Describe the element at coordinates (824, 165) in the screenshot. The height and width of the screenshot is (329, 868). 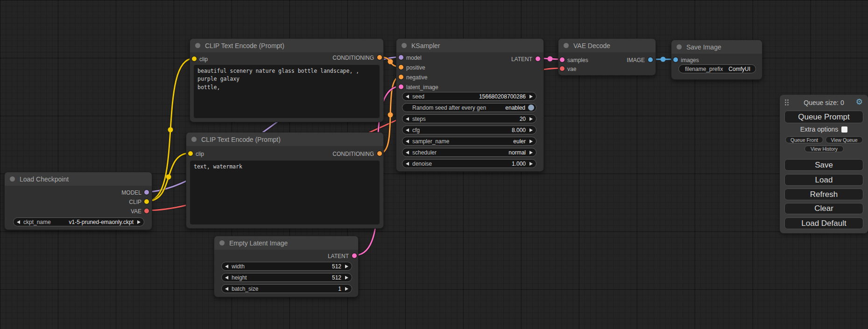
I see `save-button: Save` at that location.